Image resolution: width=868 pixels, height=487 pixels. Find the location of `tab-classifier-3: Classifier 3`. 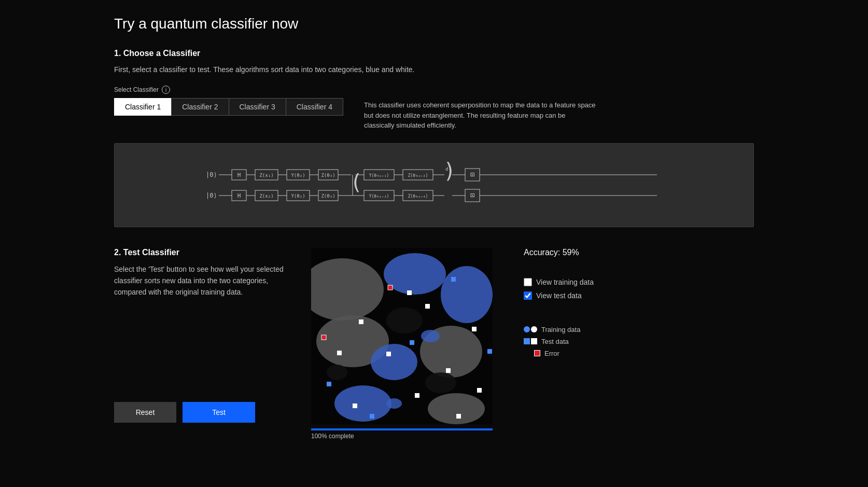

tab-classifier-3: Classifier 3 is located at coordinates (257, 107).